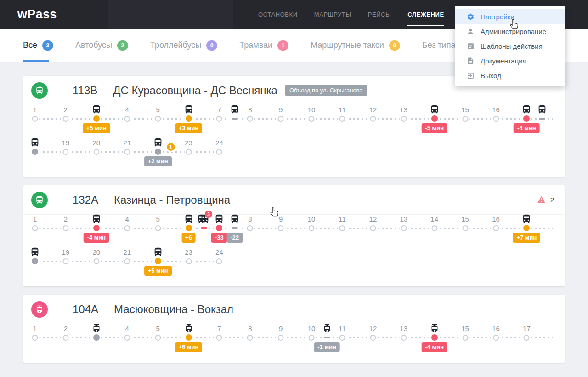 The image size is (588, 377). I want to click on route-header: 104АМасюковщина - Вокзал, so click(294, 309).